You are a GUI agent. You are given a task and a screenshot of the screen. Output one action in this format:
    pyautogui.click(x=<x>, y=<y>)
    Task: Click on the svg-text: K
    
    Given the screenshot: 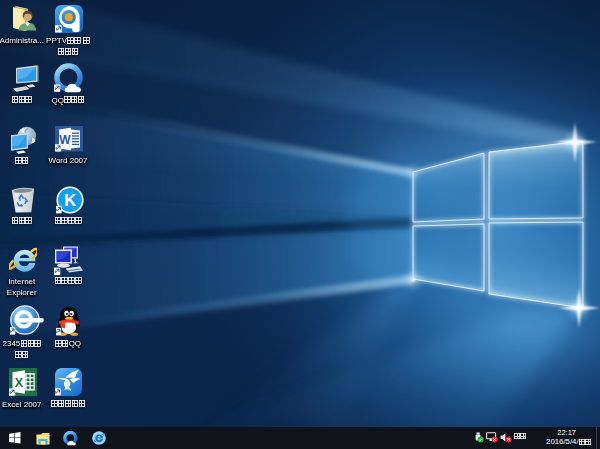 What is the action you would take?
    pyautogui.click(x=70, y=200)
    